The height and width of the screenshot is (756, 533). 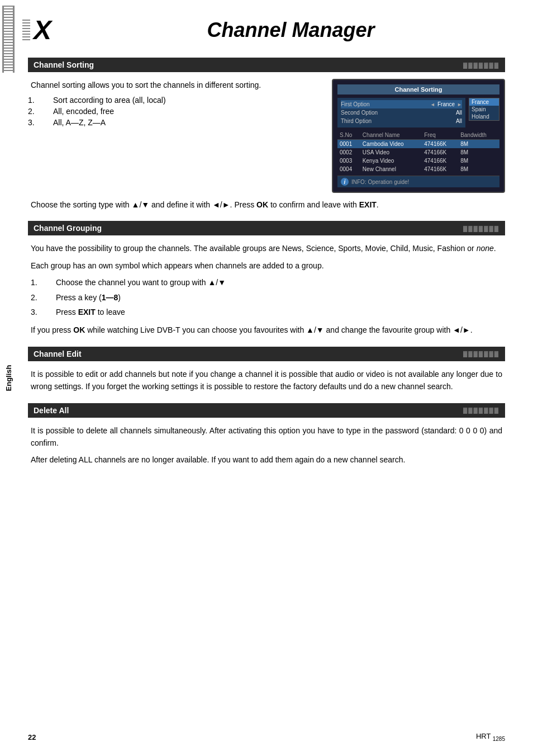 What do you see at coordinates (368, 205) in the screenshot?
I see `choose-exit: EXIT` at bounding box center [368, 205].